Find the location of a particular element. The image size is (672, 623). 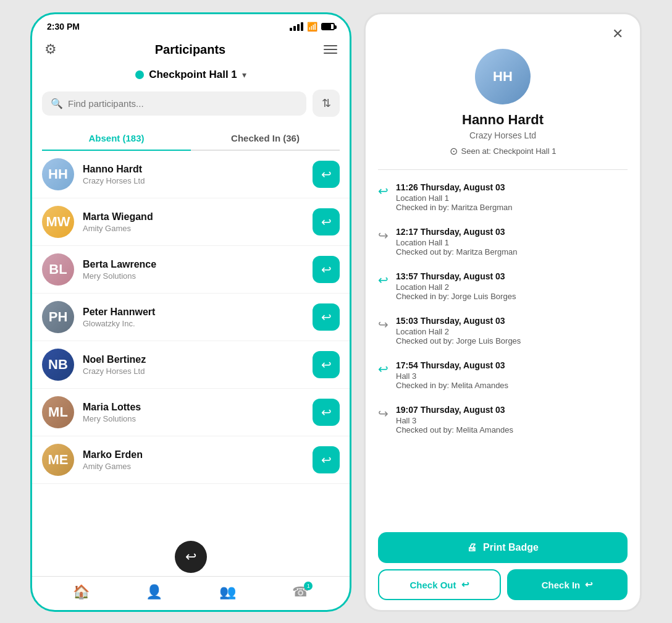

participant-info: Hanno Hardt Crazy Horses Ltd is located at coordinates (193, 174).